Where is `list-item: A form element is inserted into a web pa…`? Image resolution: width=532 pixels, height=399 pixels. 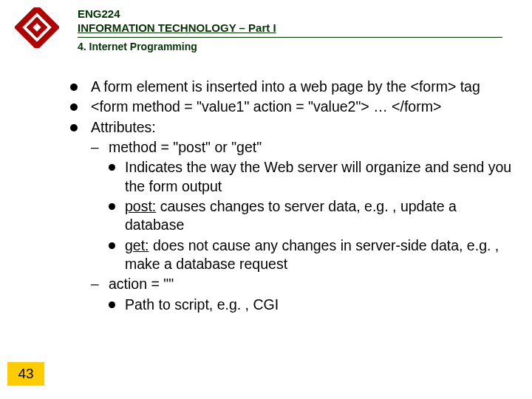 list-item: A form element is inserted into a web pa… is located at coordinates (292, 87).